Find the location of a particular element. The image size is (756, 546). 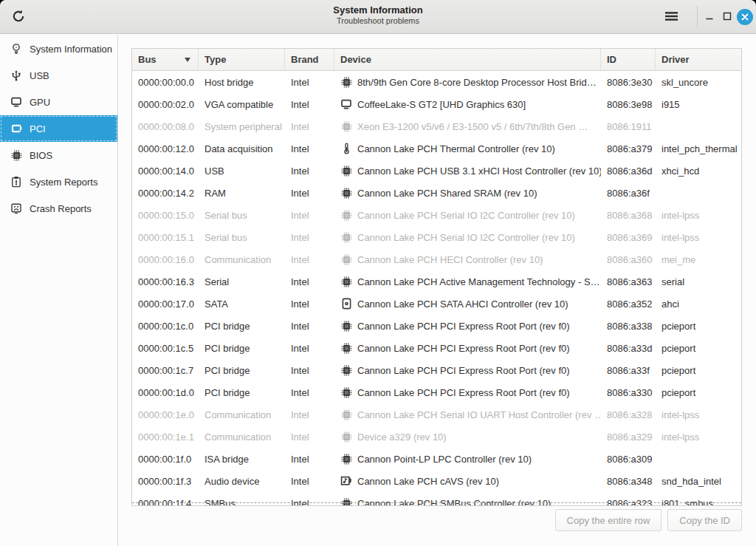

table-row: 0000:00:1e.1CommunicationIntelDevice a32… is located at coordinates (437, 437).